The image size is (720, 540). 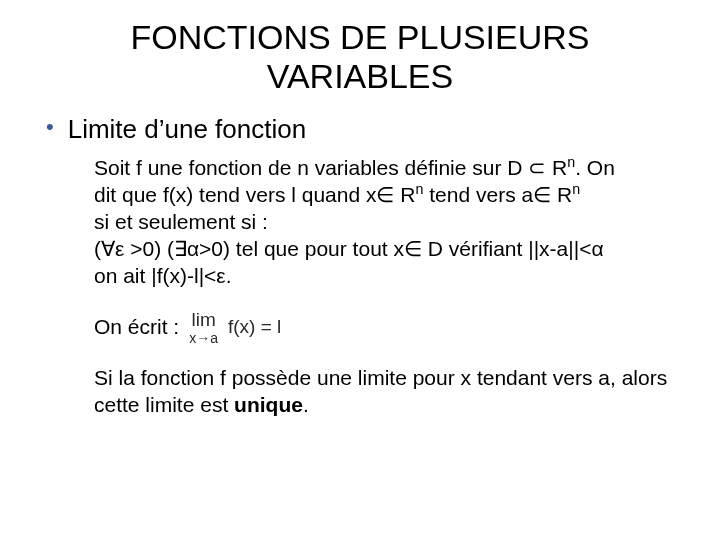 I want to click on def-line2b: tend vers a∈ R, so click(x=498, y=194).